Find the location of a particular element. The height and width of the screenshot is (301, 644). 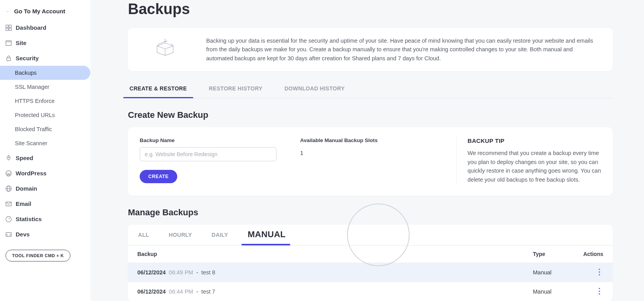

filter-tab-hourly: HOURLY is located at coordinates (180, 235).